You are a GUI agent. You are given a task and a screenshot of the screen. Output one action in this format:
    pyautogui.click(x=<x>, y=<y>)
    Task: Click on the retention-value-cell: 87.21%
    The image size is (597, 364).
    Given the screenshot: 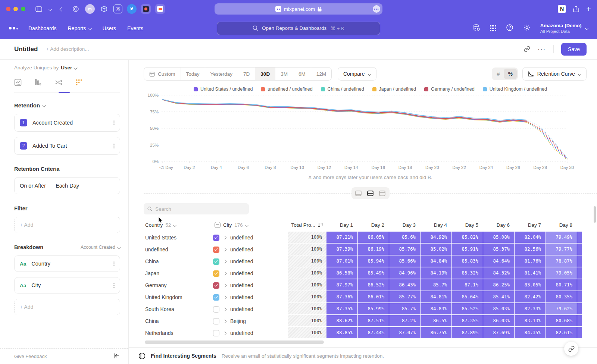 What is the action you would take?
    pyautogui.click(x=342, y=238)
    